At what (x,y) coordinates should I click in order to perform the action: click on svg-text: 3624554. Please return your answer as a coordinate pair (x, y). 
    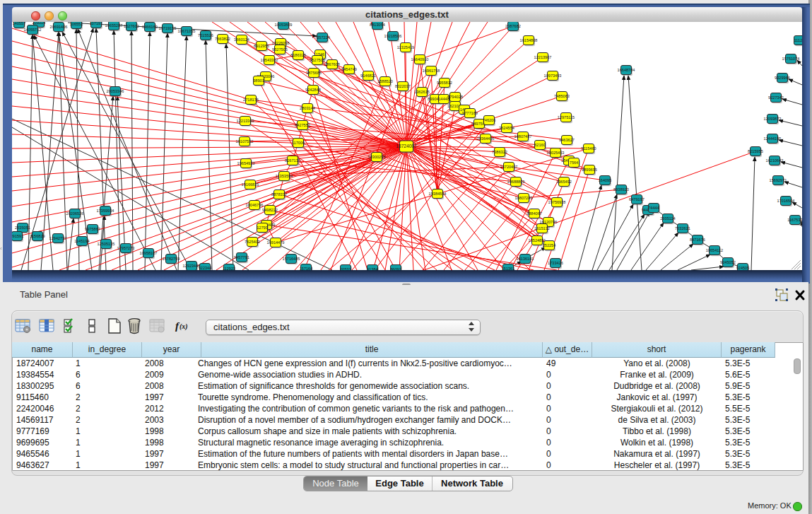
    Looking at the image, I should click on (507, 128).